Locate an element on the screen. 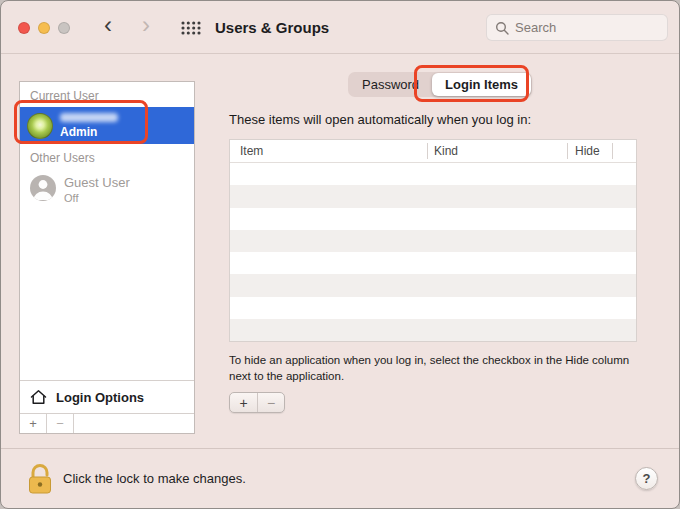  window-controls is located at coordinates (44, 28).